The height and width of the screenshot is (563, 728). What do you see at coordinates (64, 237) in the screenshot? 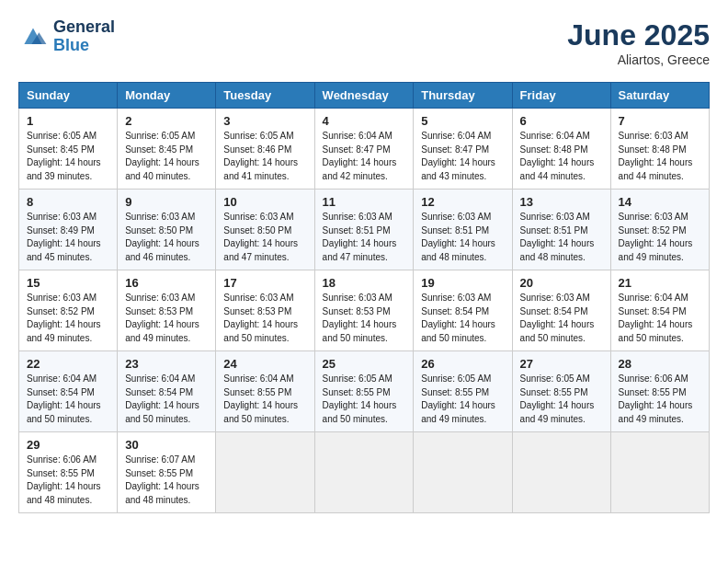
I see `day-info: Sunrise: 6:03 AMSunset: 8:49 PMDaylight:…` at bounding box center [64, 237].